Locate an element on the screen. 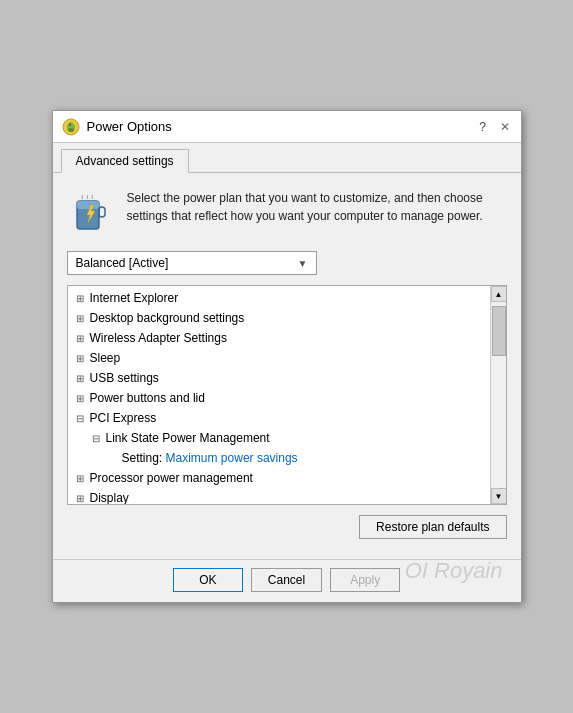 The height and width of the screenshot is (713, 573). processor-power-label: Processor power management is located at coordinates (172, 478).